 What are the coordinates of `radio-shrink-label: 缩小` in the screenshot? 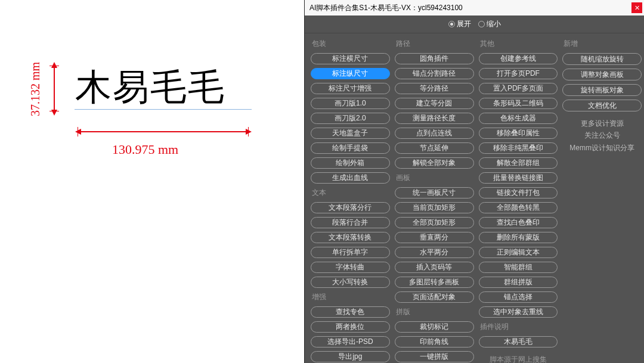 It's located at (494, 24).